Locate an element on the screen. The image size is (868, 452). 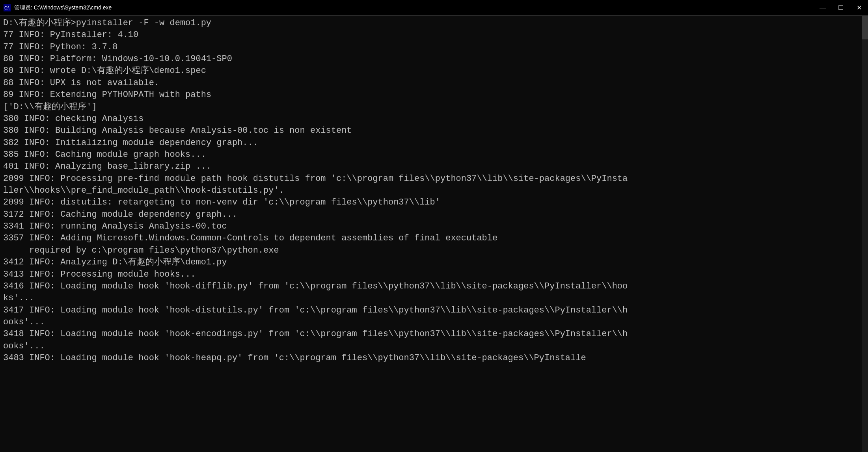
scrollbar is located at coordinates (865, 234).